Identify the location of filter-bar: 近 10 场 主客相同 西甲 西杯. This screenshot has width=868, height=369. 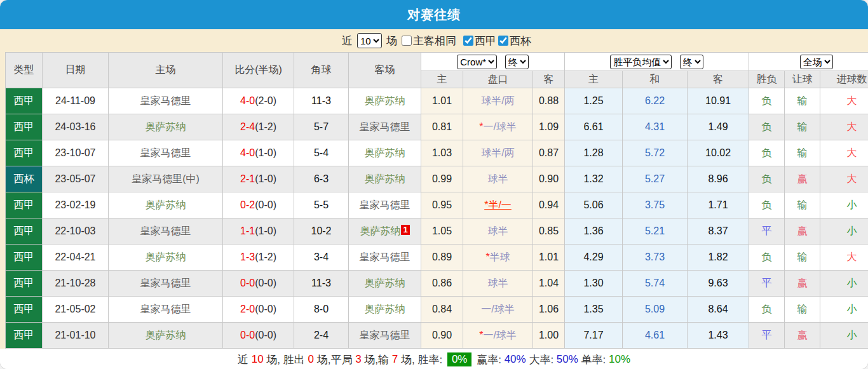
(434, 41).